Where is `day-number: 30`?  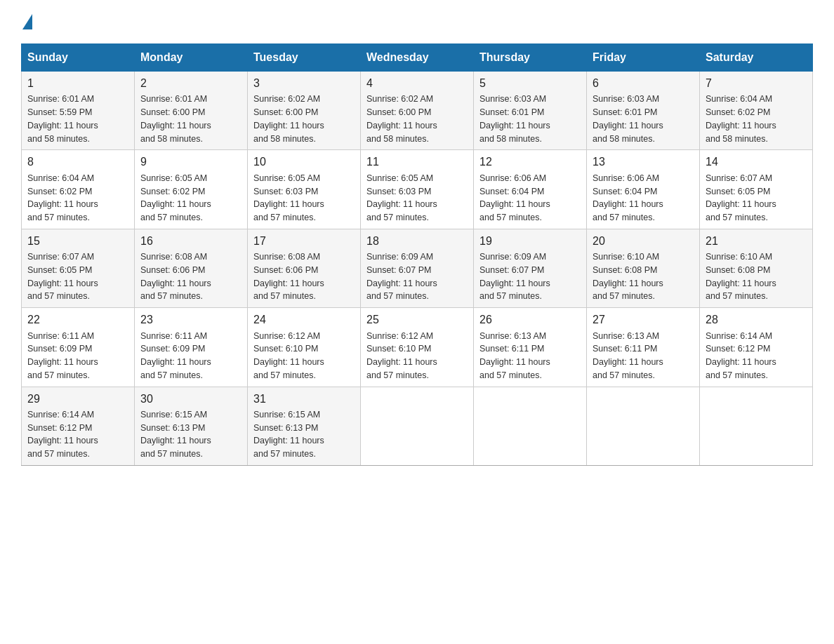
day-number: 30 is located at coordinates (191, 399).